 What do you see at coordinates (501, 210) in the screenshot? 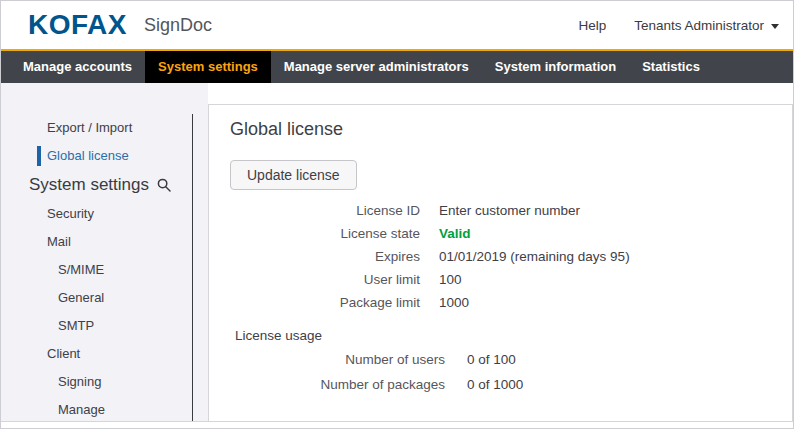
I see `field-row-license-id: License ID Enter customer number` at bounding box center [501, 210].